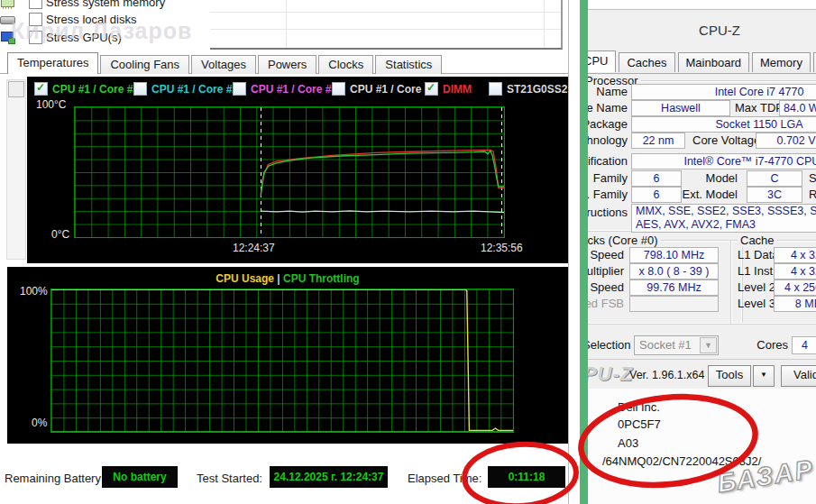  What do you see at coordinates (608, 160) in the screenshot?
I see `specification-label: Specification` at bounding box center [608, 160].